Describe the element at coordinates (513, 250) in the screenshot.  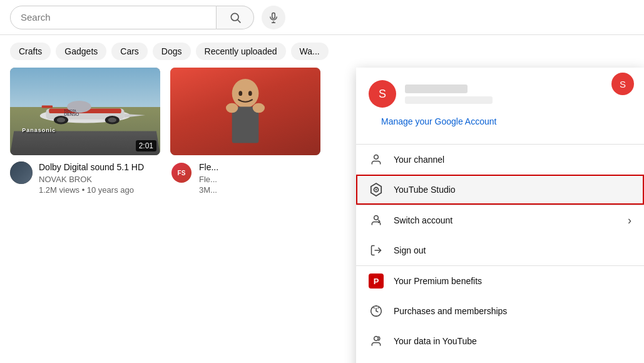
I see `sign-out-label: Sign out` at that location.